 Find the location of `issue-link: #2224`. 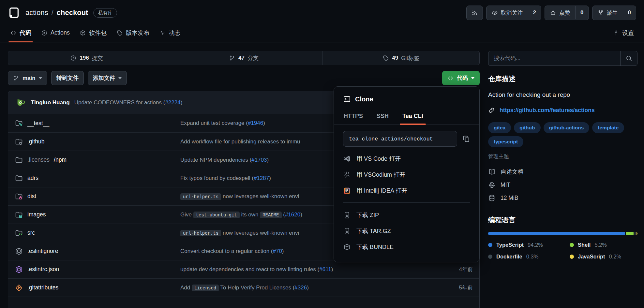

issue-link: #2224 is located at coordinates (173, 102).